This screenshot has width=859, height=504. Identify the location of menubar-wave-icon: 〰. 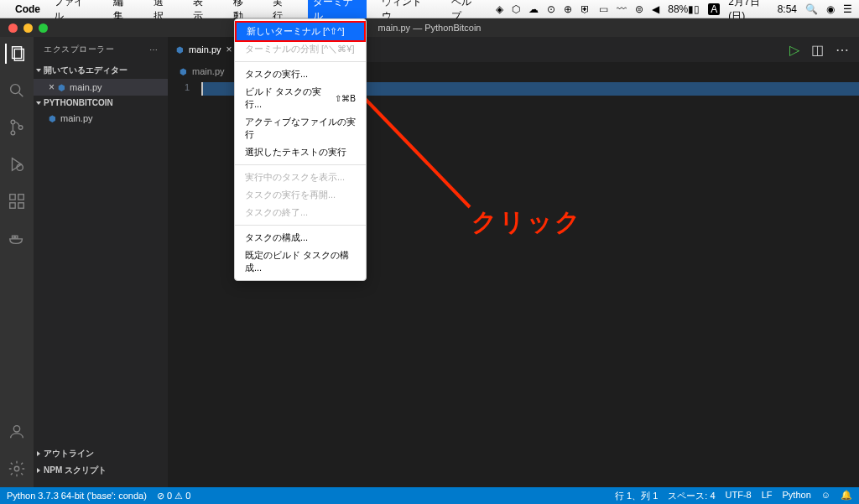
(622, 9).